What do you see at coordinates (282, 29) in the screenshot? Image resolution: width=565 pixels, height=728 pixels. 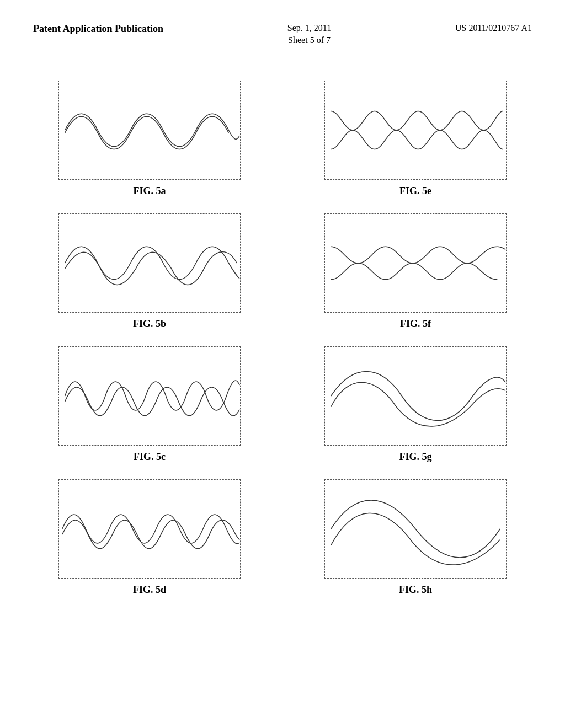 I see `page-header: Patent Application Publication Sep. 1, 2…` at bounding box center [282, 29].